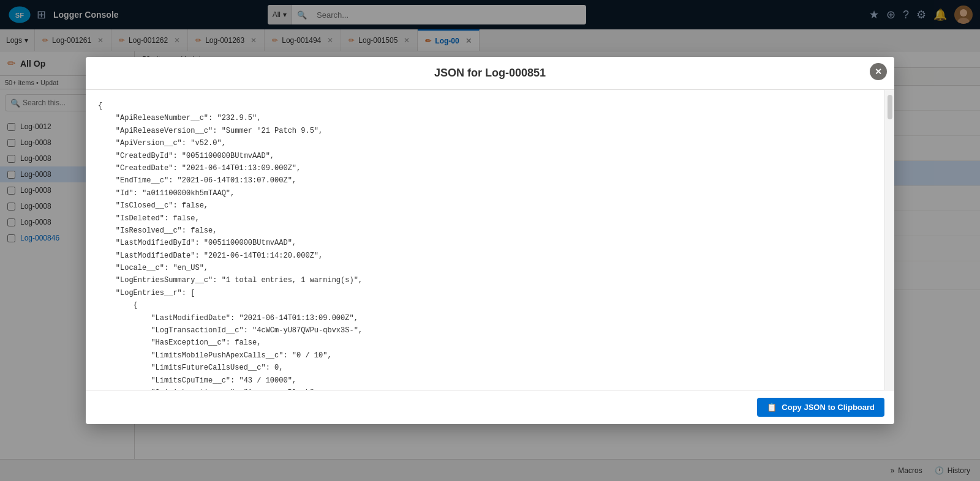  What do you see at coordinates (889, 240) in the screenshot?
I see `modal-scrollbar` at bounding box center [889, 240].